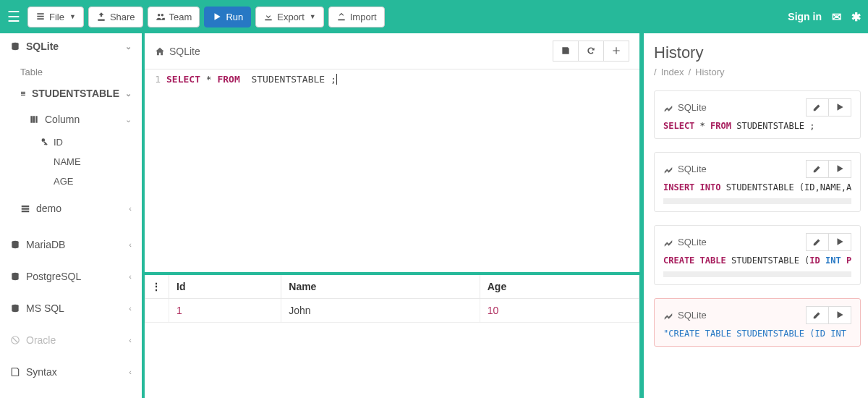 The height and width of the screenshot is (398, 868). What do you see at coordinates (757, 255) in the screenshot?
I see `history-item: SQLiteCREATE TABLE STUDENTSTABLE (ID INT…` at bounding box center [757, 255].